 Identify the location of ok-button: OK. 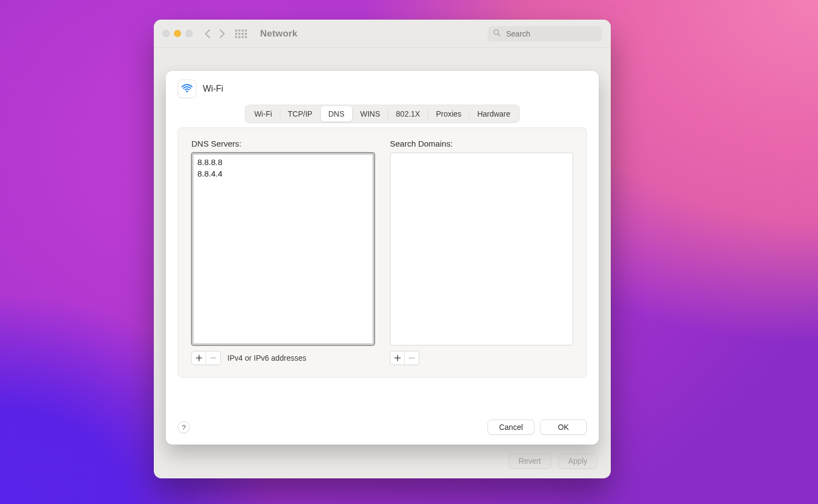
(563, 427).